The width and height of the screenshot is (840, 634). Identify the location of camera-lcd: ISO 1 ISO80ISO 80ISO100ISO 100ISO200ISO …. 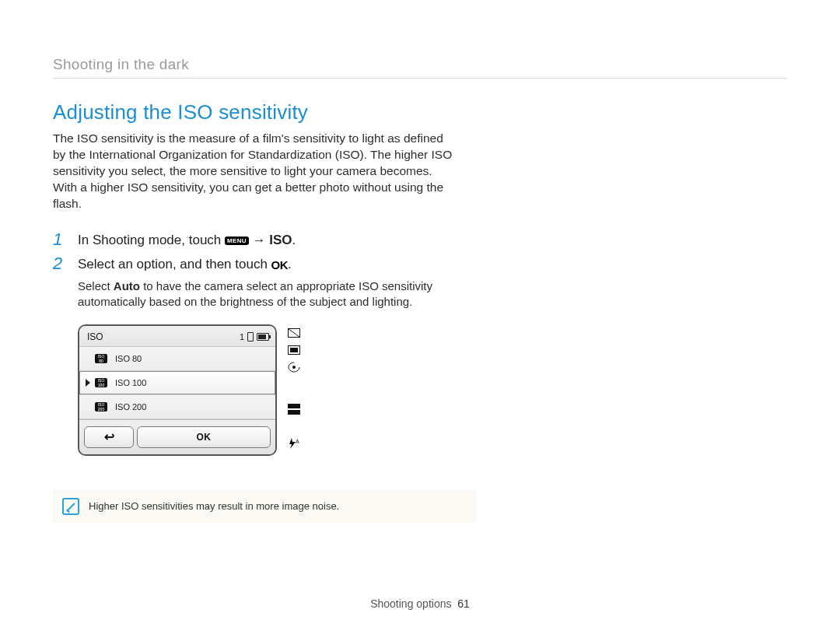
(177, 391).